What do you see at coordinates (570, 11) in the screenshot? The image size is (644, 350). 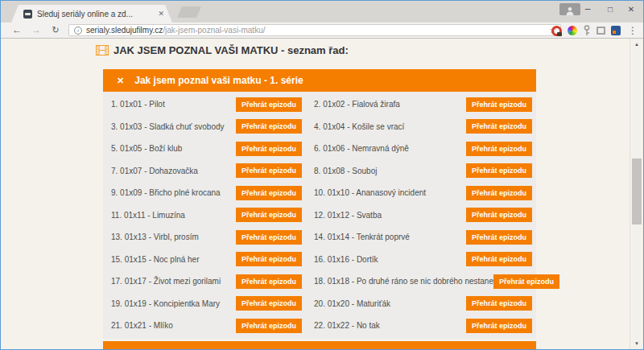 I see `person-icon` at bounding box center [570, 11].